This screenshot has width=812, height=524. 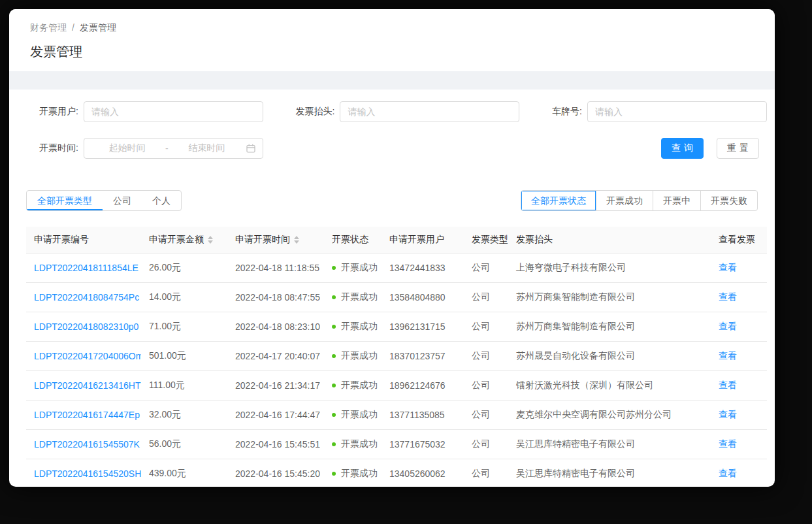 What do you see at coordinates (682, 148) in the screenshot?
I see `search-button: 查询` at bounding box center [682, 148].